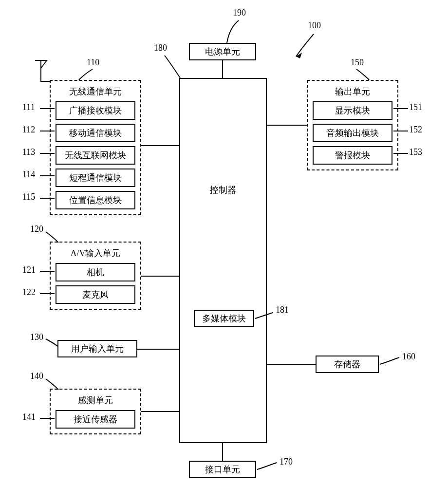 The width and height of the screenshot is (448, 487). Describe the element at coordinates (347, 364) in the screenshot. I see `memory: 存储器` at that location.